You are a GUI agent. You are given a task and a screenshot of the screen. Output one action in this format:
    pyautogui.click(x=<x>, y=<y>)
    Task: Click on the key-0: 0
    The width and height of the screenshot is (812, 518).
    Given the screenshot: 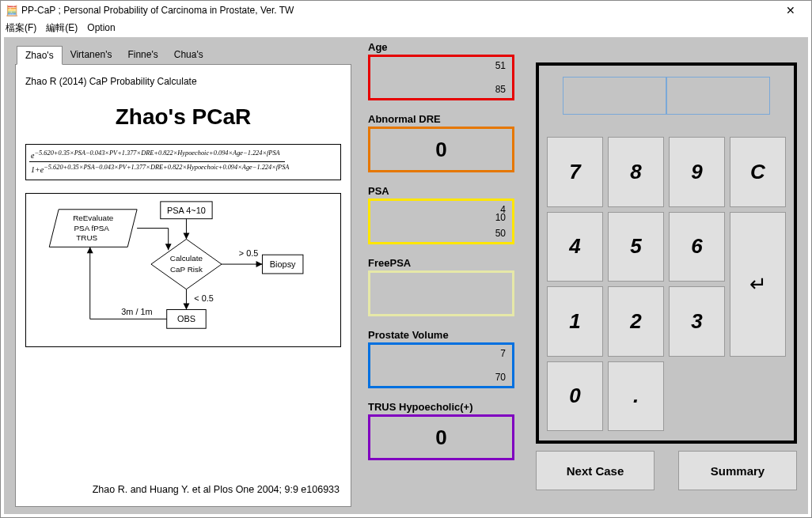 What is the action you would take?
    pyautogui.click(x=575, y=397)
    